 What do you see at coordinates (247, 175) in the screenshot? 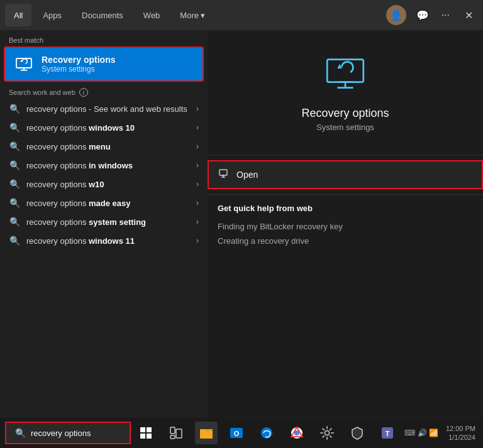
I see `open-button-label: Open` at bounding box center [247, 175].